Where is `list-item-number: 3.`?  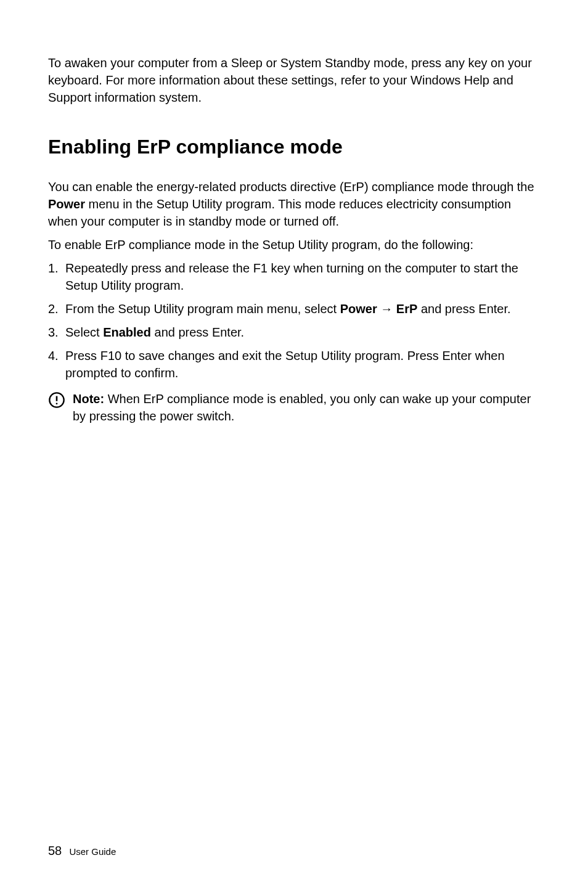 list-item-number: 3. is located at coordinates (57, 332).